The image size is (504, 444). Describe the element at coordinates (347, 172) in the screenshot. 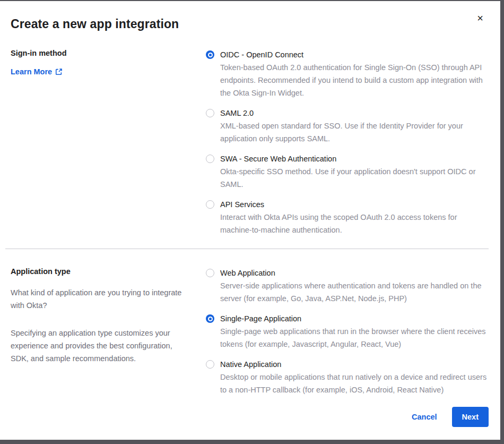

I see `radio-option-swa-secure-web-authentication: SWA - Secure Web AuthenticationOkta-spec…` at that location.